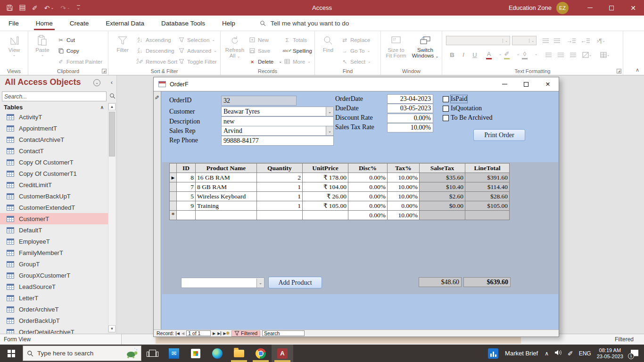 This screenshot has width=644, height=362. What do you see at coordinates (186, 178) in the screenshot?
I see `cell-id: 8` at bounding box center [186, 178].